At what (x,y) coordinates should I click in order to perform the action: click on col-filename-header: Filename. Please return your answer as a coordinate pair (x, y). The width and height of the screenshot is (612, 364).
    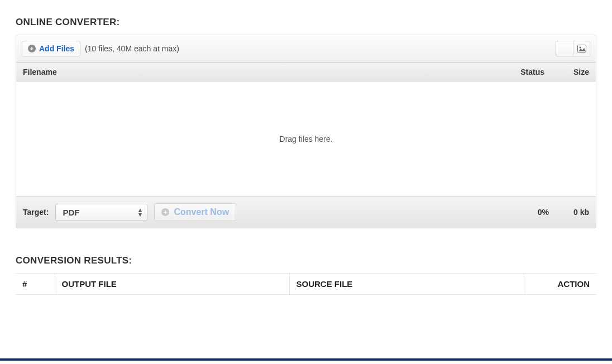
    Looking at the image, I should click on (259, 72).